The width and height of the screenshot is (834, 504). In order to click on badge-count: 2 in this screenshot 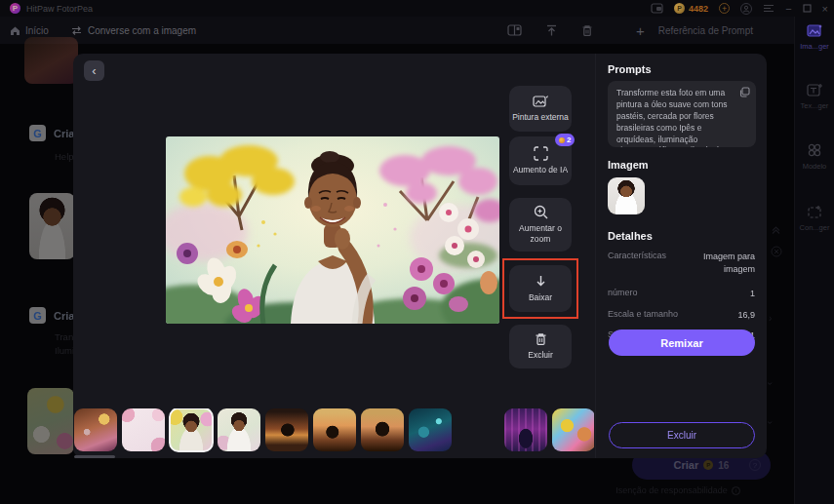, I will do `click(569, 140)`.